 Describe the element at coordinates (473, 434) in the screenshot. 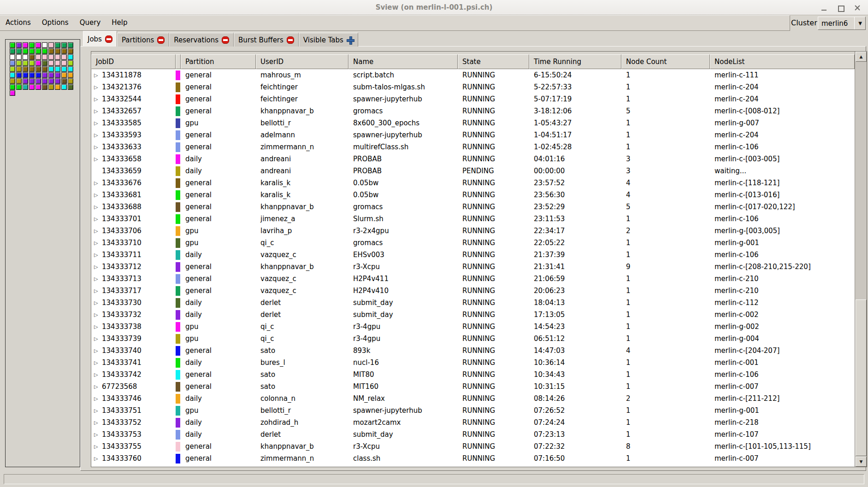

I see `table-row: ▷134333753dailyderletsubmit_dayRUNNING07…` at that location.